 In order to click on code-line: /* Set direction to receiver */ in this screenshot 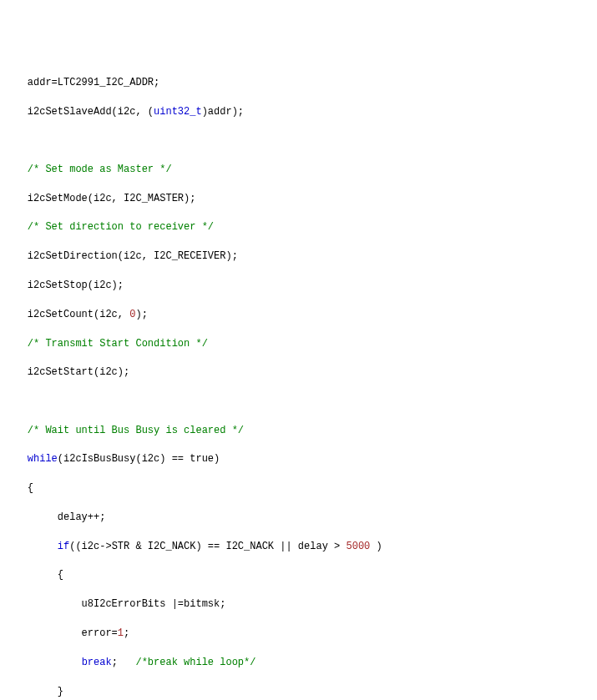, I will do `click(299, 227)`.